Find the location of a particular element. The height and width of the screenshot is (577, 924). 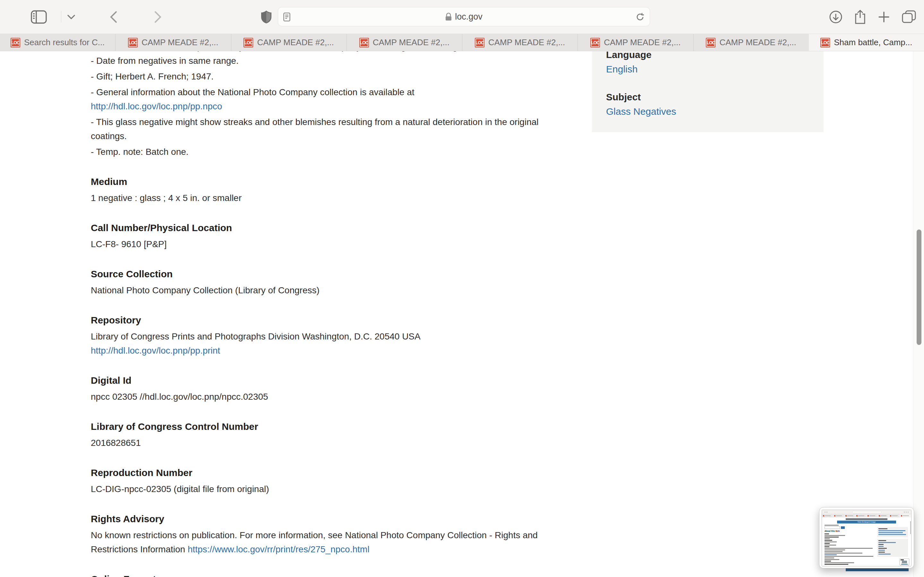

tab-strip: LOC Search results for C... LOC CAMP MEA… is located at coordinates (462, 43).